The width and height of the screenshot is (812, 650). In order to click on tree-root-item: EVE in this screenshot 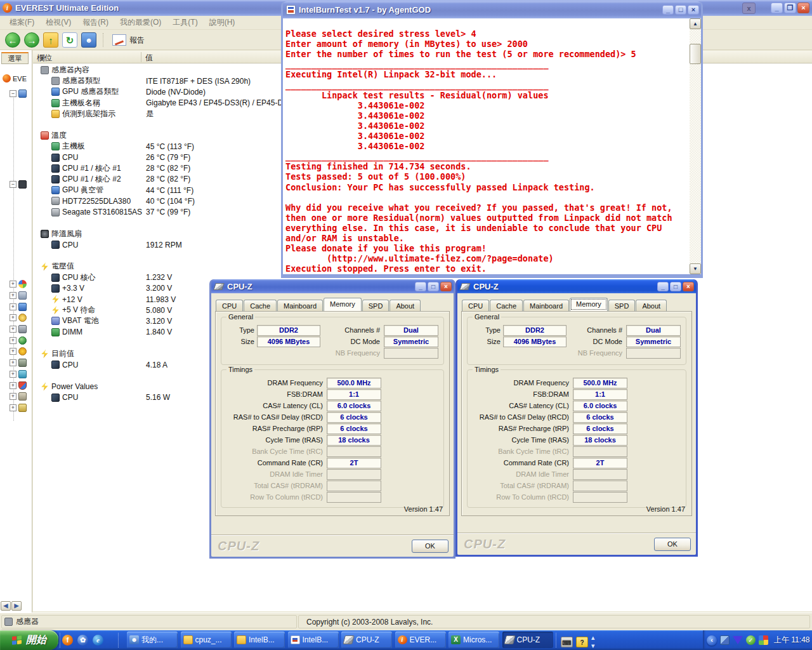, I will do `click(15, 79)`.